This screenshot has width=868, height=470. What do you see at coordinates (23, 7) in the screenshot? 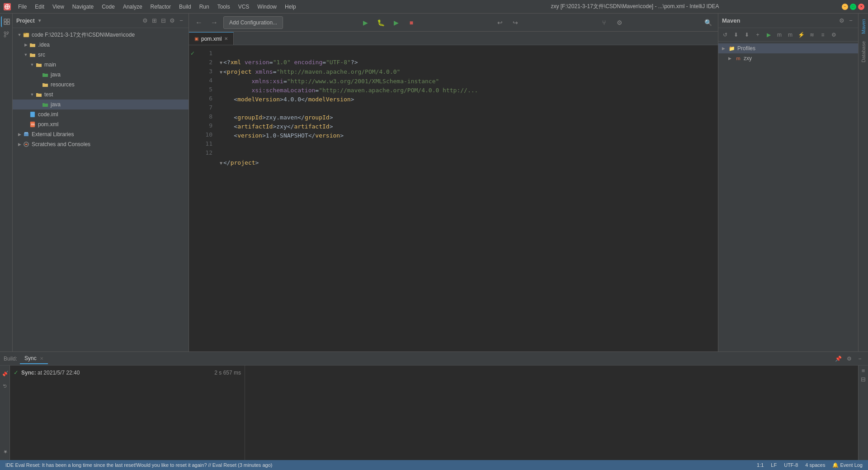
I see `menu-item-file: File` at bounding box center [23, 7].